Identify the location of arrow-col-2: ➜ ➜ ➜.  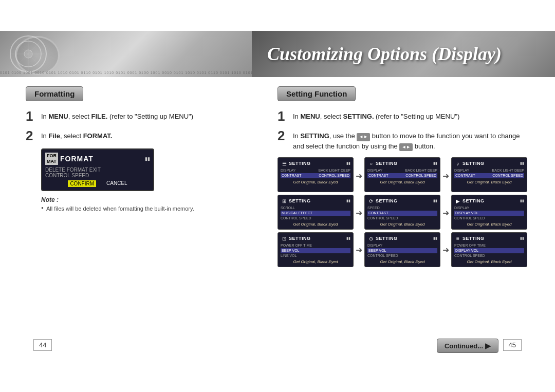
(446, 213).